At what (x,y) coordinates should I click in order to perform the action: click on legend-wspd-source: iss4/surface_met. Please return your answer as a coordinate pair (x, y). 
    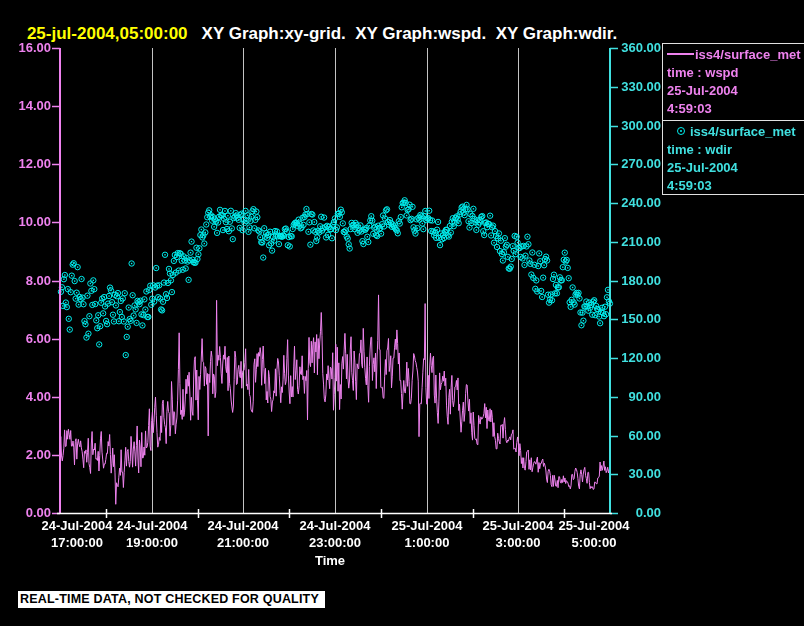
    Looking at the image, I should click on (748, 54).